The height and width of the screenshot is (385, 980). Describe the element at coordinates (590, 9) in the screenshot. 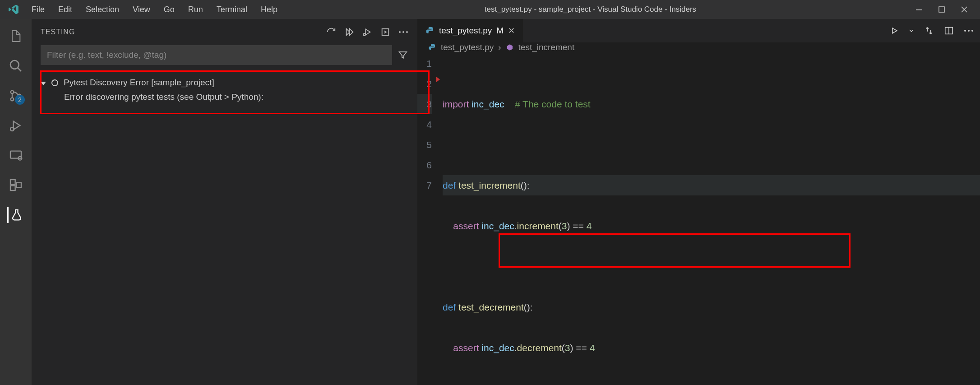

I see `window-title: test_pytest.py - sample_project - Visual…` at that location.